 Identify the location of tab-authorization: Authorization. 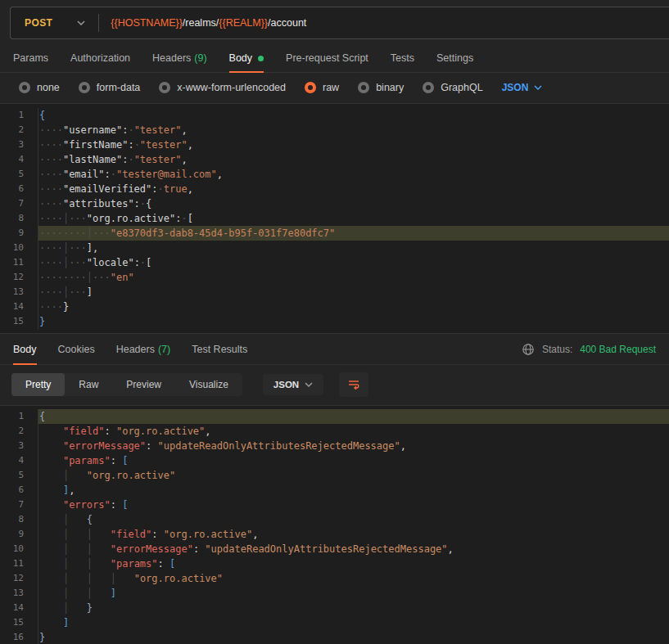
(100, 58).